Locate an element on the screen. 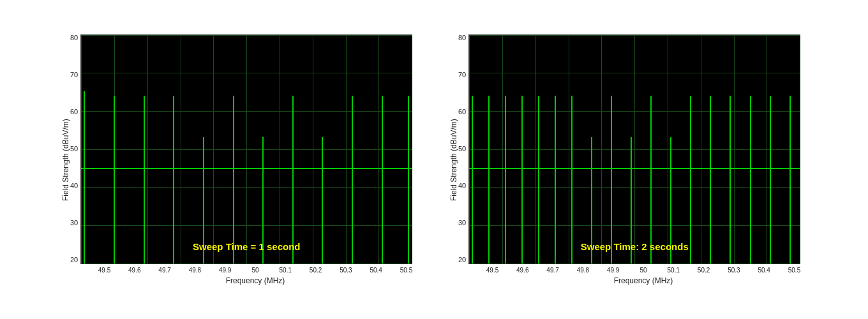  sweep-label: Sweep Time: 2 seconds is located at coordinates (634, 246).